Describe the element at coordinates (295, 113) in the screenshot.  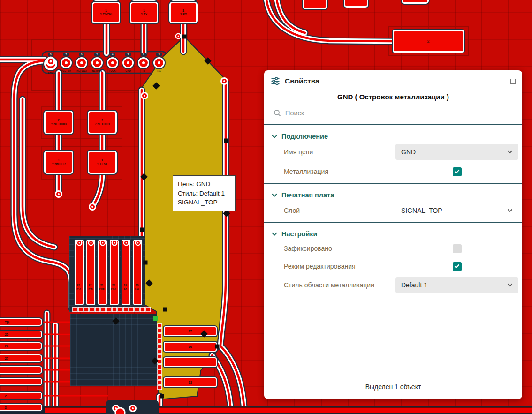
I see `search-placeholder: Поиск` at that location.